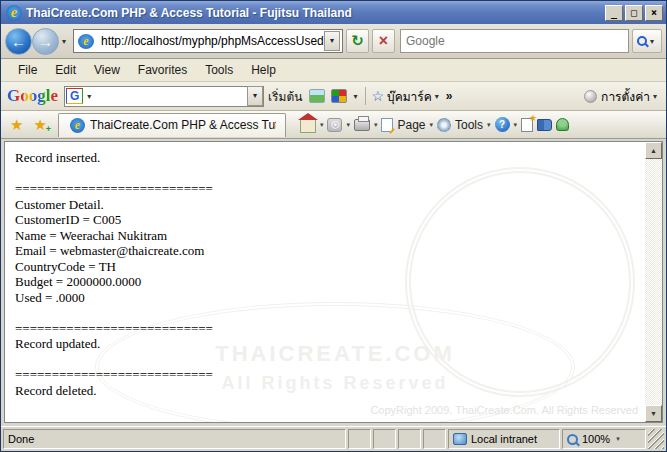  I want to click on content-line: Used = .0000, so click(338, 298).